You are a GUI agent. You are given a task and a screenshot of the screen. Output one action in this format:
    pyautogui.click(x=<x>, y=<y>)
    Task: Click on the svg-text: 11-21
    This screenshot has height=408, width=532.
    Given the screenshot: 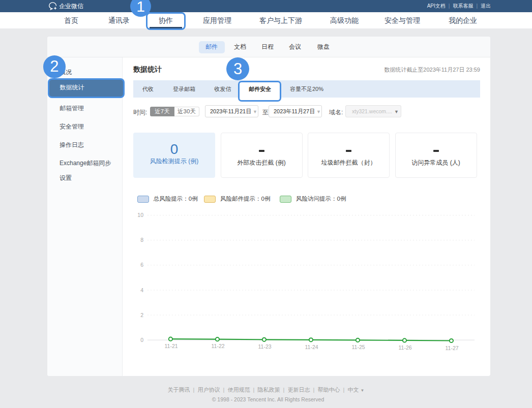 What is the action you would take?
    pyautogui.click(x=171, y=346)
    